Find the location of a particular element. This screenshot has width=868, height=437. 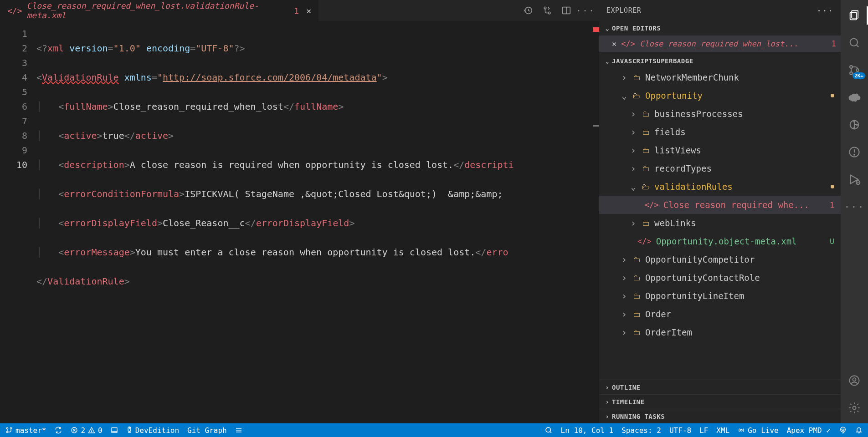

salesforce-tab-icon is located at coordinates (854, 97).